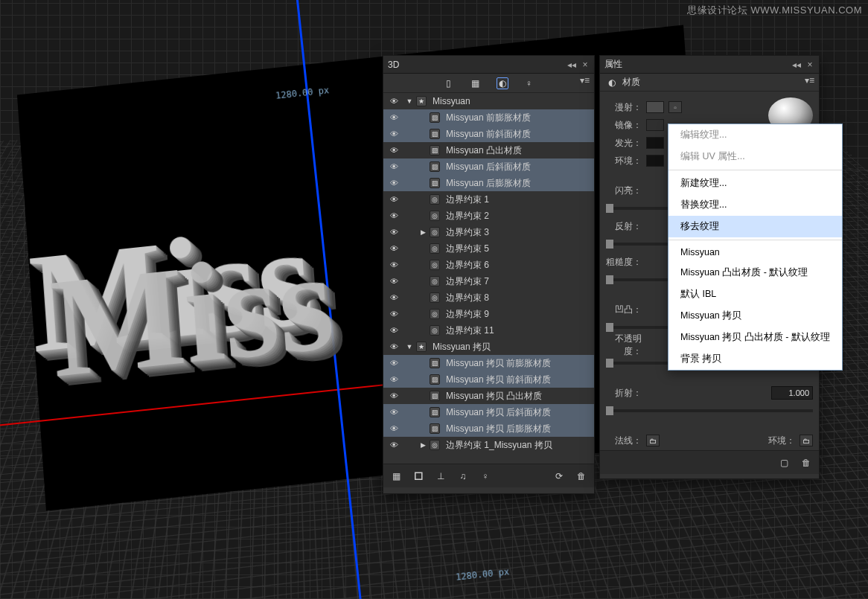 This screenshot has height=599, width=868. Describe the element at coordinates (488, 118) in the screenshot. I see `material-row: 👁▨Missyuan 前膨胀材质` at that location.